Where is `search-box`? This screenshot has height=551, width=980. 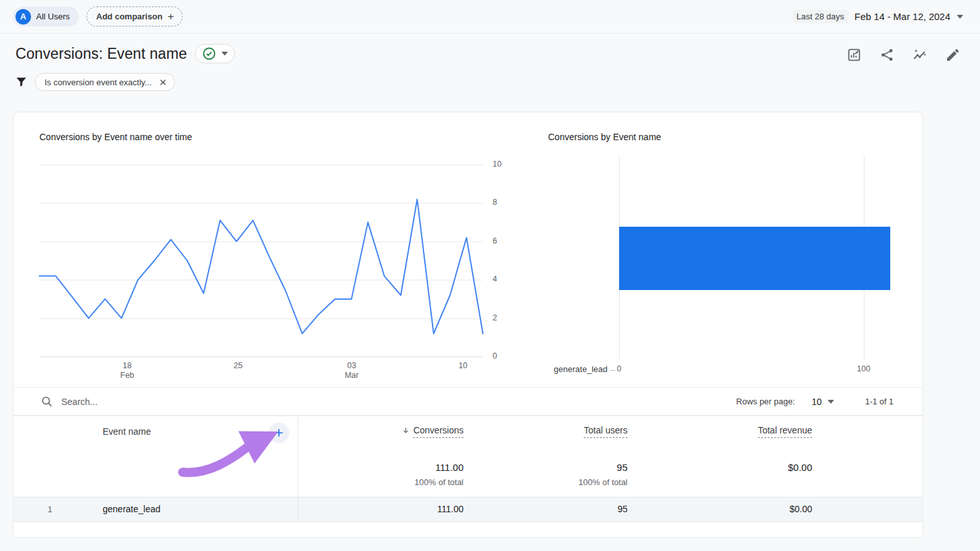
search-box is located at coordinates (389, 402).